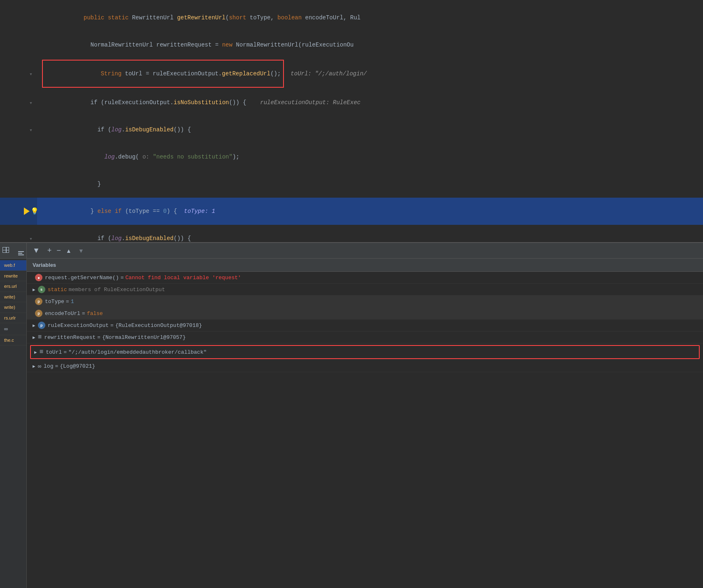 The height and width of the screenshot is (588, 703). I want to click on var-name-totype: toType, so click(54, 301).